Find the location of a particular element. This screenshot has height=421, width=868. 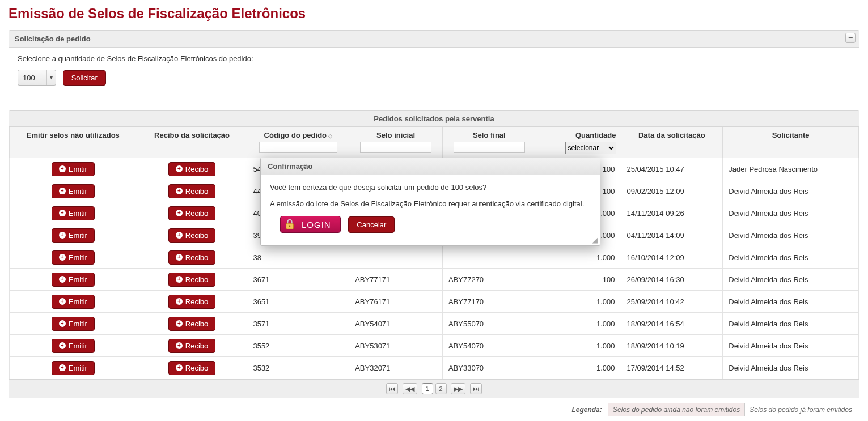

confirm-dialog: Confirmação Você tem certeza de que dese… is located at coordinates (430, 202).